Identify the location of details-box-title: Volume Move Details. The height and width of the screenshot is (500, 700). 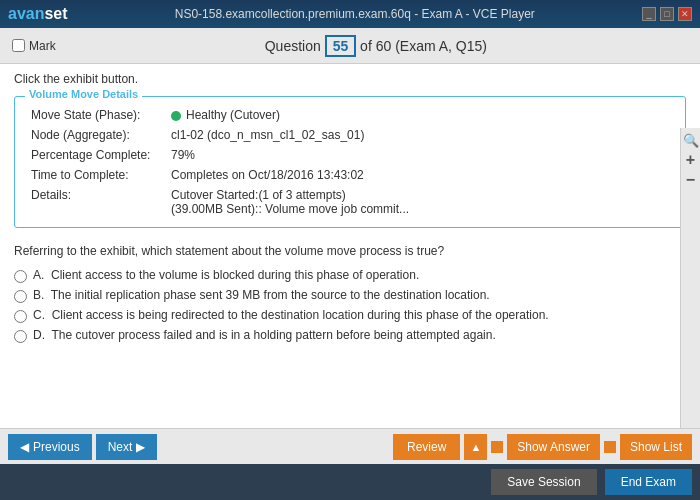
(84, 94).